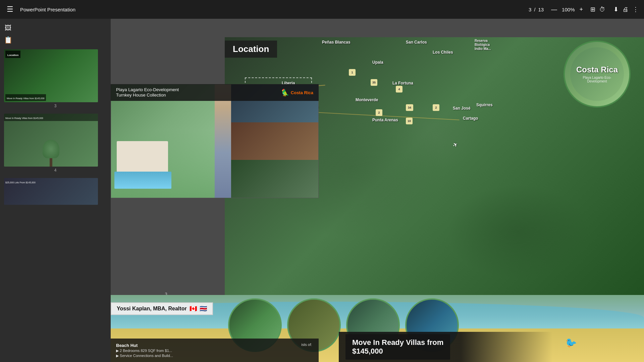 The image size is (644, 362). What do you see at coordinates (581, 9) in the screenshot?
I see `zoom-increase-button: +` at bounding box center [581, 9].